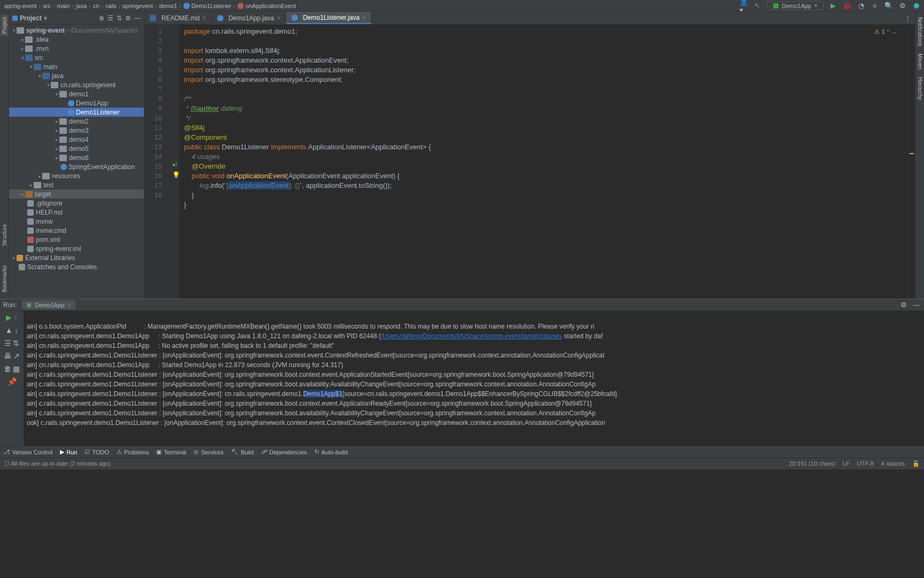 The height and width of the screenshot is (578, 924). Describe the element at coordinates (812, 463) in the screenshot. I see `status-caret: 20:161 (10 chars)` at that location.